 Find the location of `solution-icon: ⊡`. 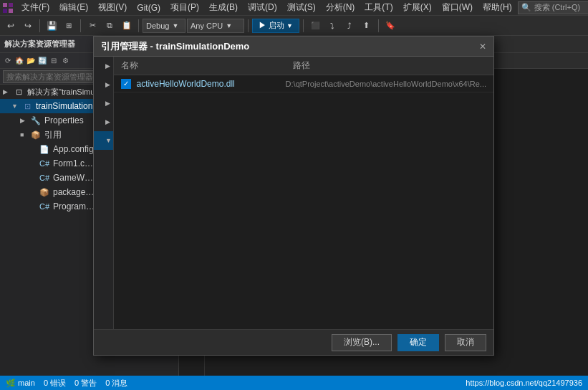

solution-icon: ⊡ is located at coordinates (19, 92).